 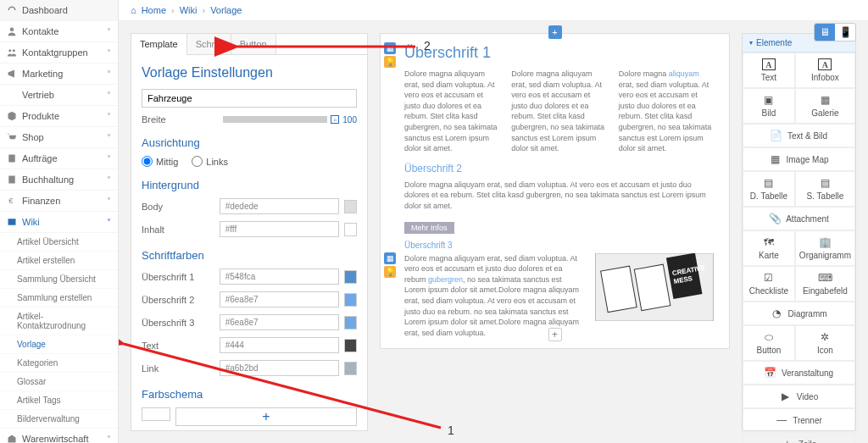 What do you see at coordinates (826, 284) in the screenshot?
I see `element-eingabefeld: ⌨Eingabefeld` at bounding box center [826, 284].